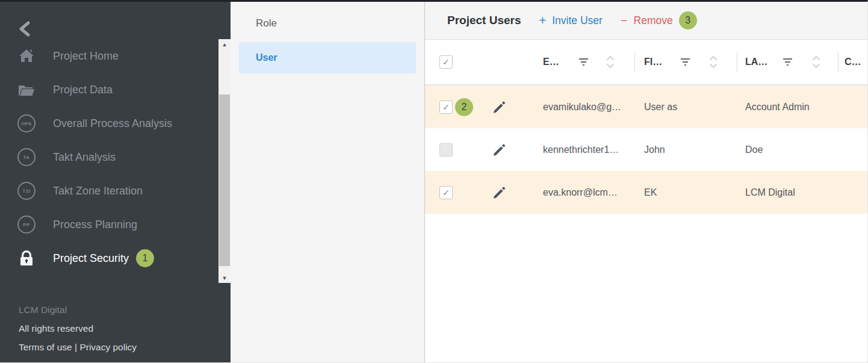 This screenshot has height=363, width=868. Describe the element at coordinates (327, 58) in the screenshot. I see `role-item-user: User` at that location.